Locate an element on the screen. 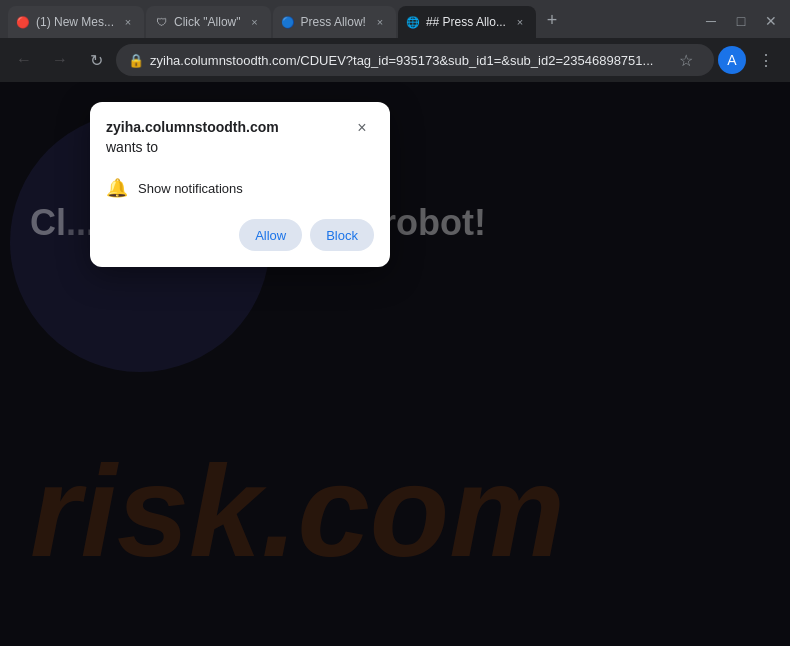 This screenshot has height=646, width=790. maximize-button: □ is located at coordinates (741, 21).